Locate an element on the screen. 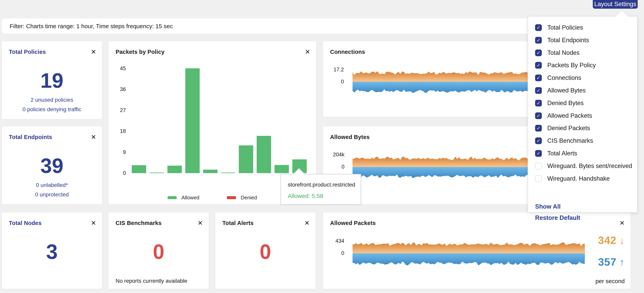 Image resolution: width=644 pixels, height=293 pixels. tooltip-policy-name: storefront.product.restricted is located at coordinates (322, 185).